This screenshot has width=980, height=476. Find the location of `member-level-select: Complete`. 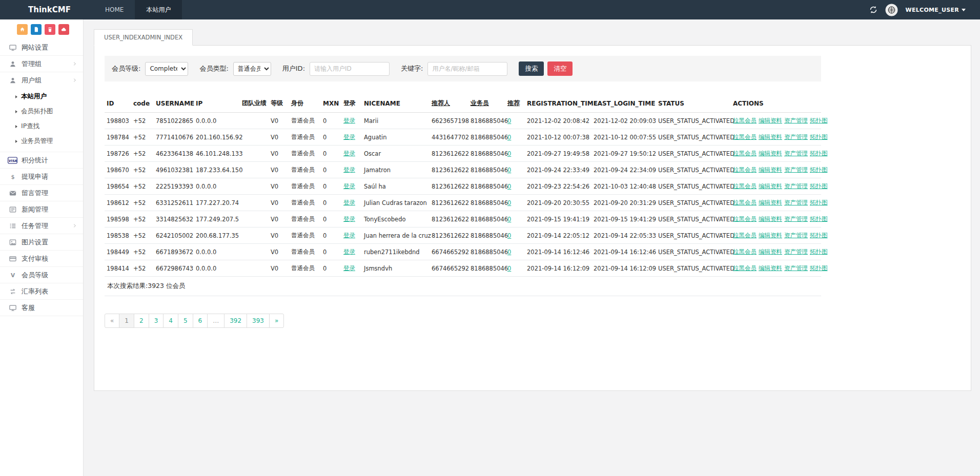

member-level-select: Complete is located at coordinates (167, 69).